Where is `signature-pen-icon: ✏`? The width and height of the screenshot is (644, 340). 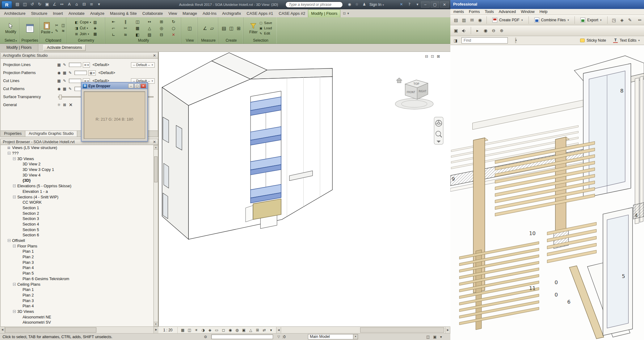 signature-pen-icon: ✏ is located at coordinates (640, 20).